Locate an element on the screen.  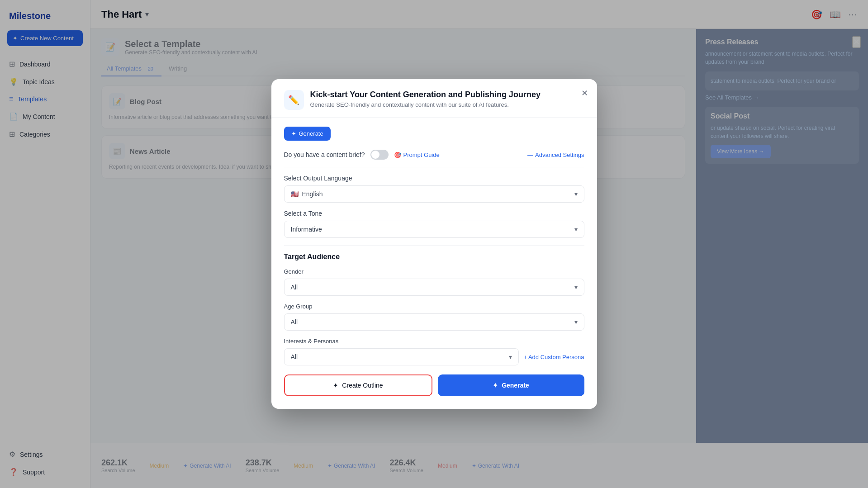
chevron-down-age-icon: ▾ is located at coordinates (576, 322).